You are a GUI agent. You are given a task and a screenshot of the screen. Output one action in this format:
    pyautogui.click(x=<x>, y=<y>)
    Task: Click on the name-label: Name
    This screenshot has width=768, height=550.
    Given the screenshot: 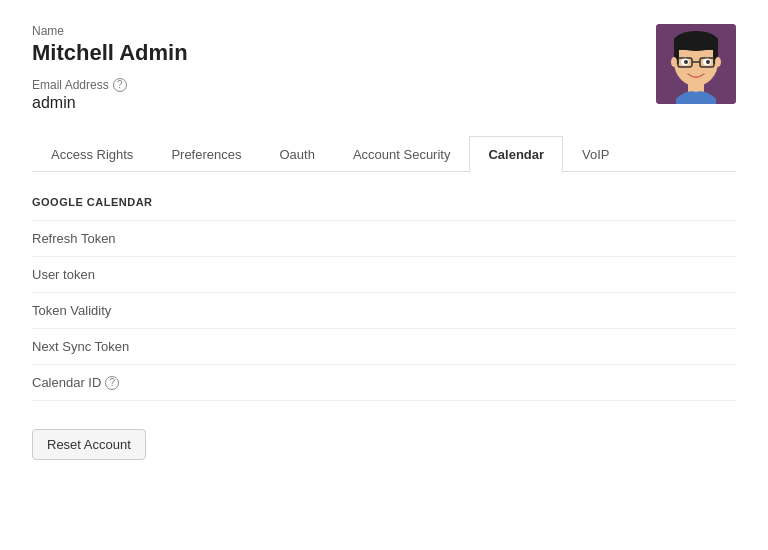 What is the action you would take?
    pyautogui.click(x=110, y=31)
    